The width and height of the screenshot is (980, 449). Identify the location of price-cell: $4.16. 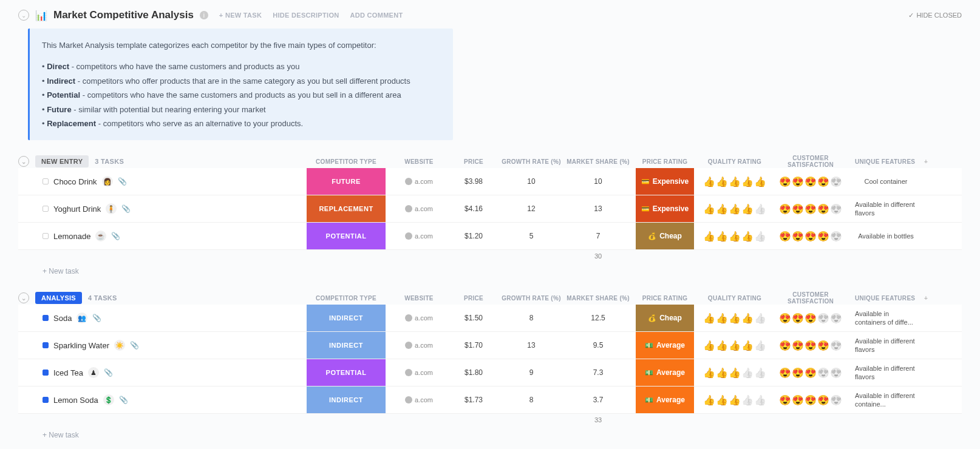
(474, 209).